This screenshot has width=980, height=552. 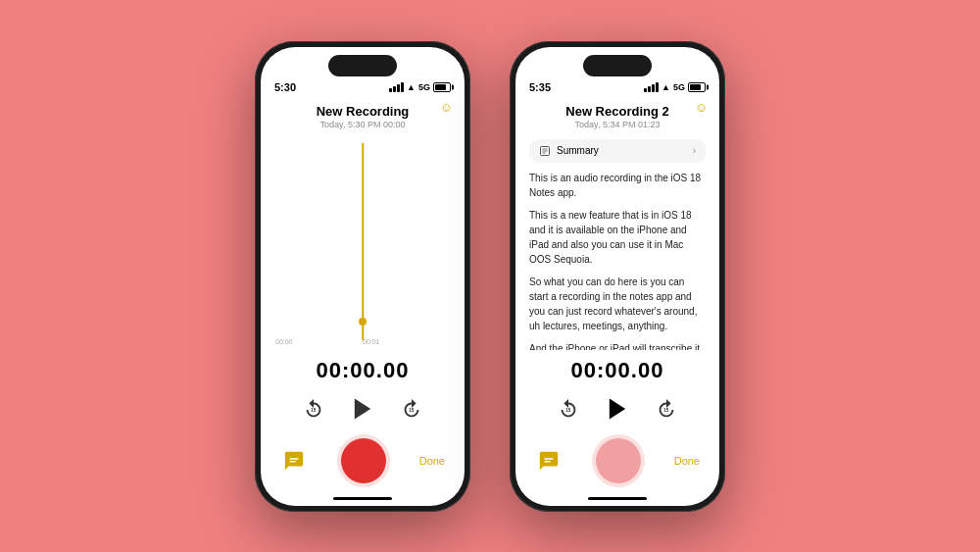 I want to click on wifi-icon-2: ▲, so click(x=666, y=87).